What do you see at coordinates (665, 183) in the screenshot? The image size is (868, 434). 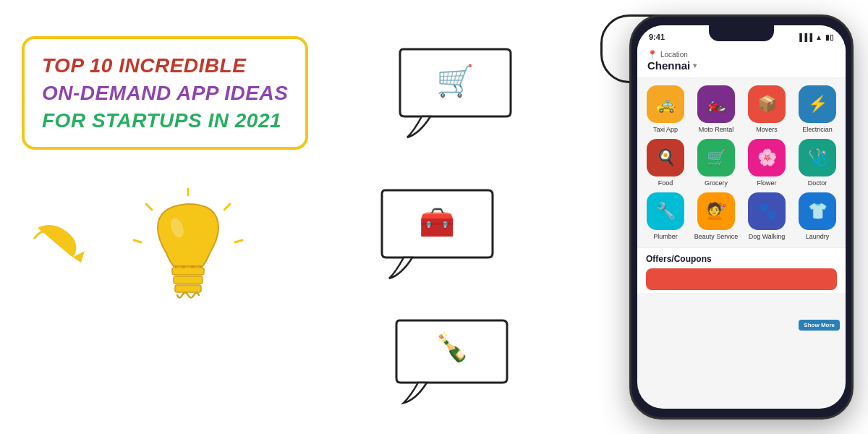 I see `grid-label: Food` at bounding box center [665, 183].